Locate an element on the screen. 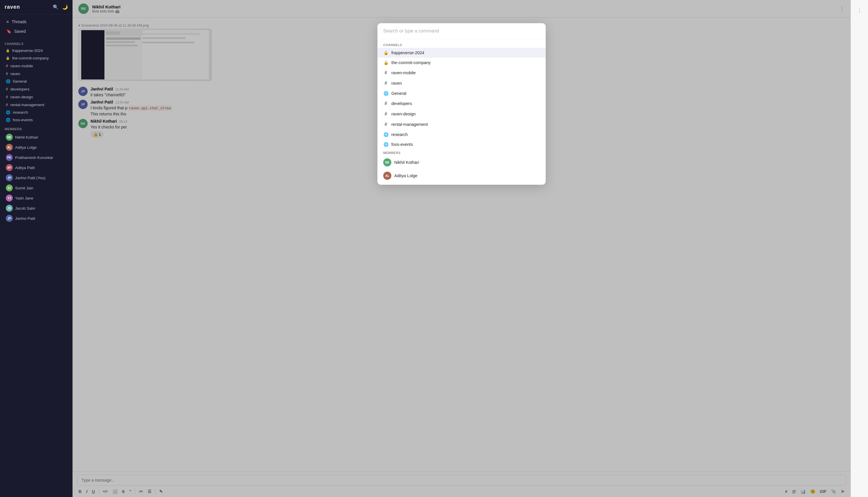 The image size is (868, 497). cp-channel-item-foss-events: 🌐foss-events is located at coordinates (462, 144).